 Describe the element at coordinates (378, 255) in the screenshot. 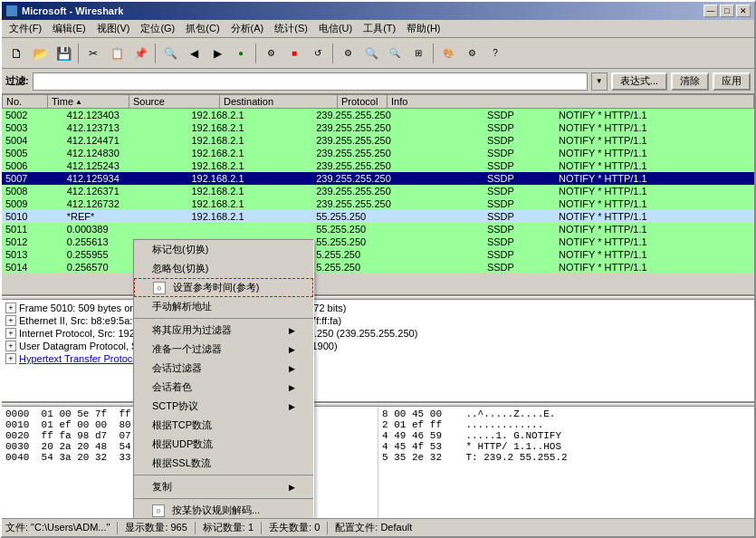

I see `table-row: 50130.2559555.255.250SSDPNOTIFY * HTTP/1…` at that location.